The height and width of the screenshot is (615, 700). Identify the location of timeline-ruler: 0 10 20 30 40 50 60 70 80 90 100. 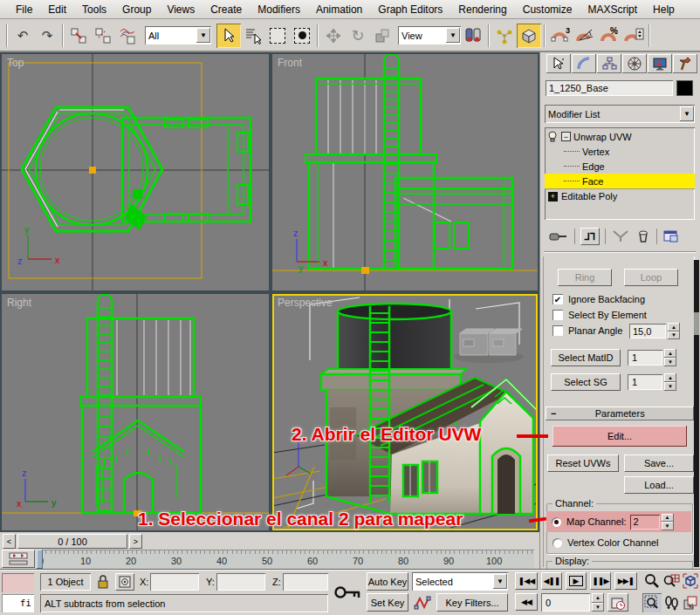
(285, 559).